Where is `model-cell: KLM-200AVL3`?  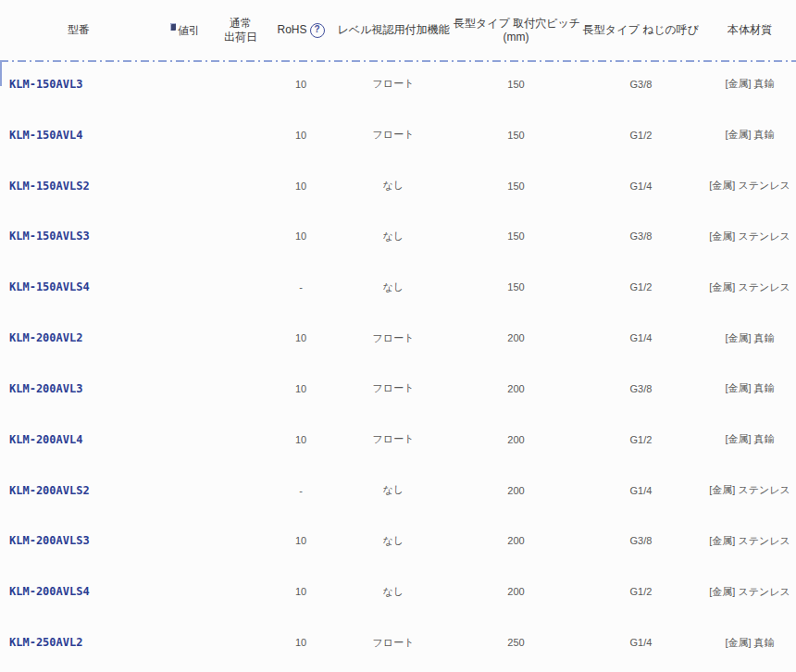 model-cell: KLM-200AVL3 is located at coordinates (79, 389).